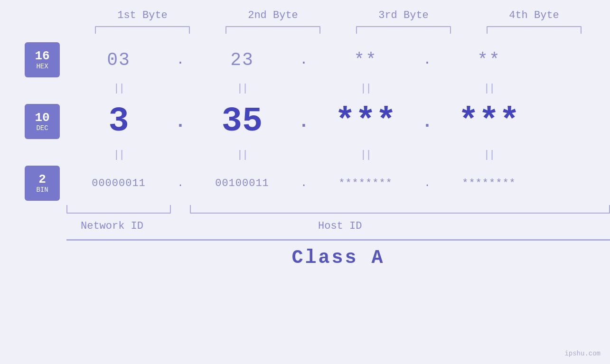 This screenshot has width=610, height=364. Describe the element at coordinates (42, 66) in the screenshot. I see `hex-label: HEX` at that location.